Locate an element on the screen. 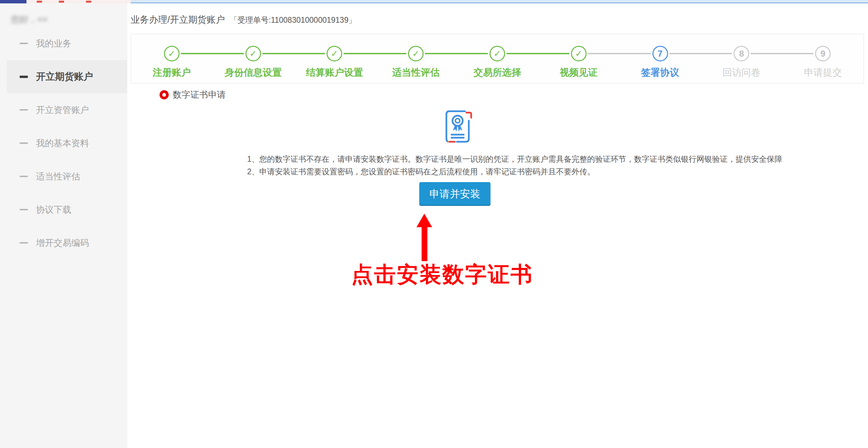  step-label: 回访问卷 is located at coordinates (741, 73).